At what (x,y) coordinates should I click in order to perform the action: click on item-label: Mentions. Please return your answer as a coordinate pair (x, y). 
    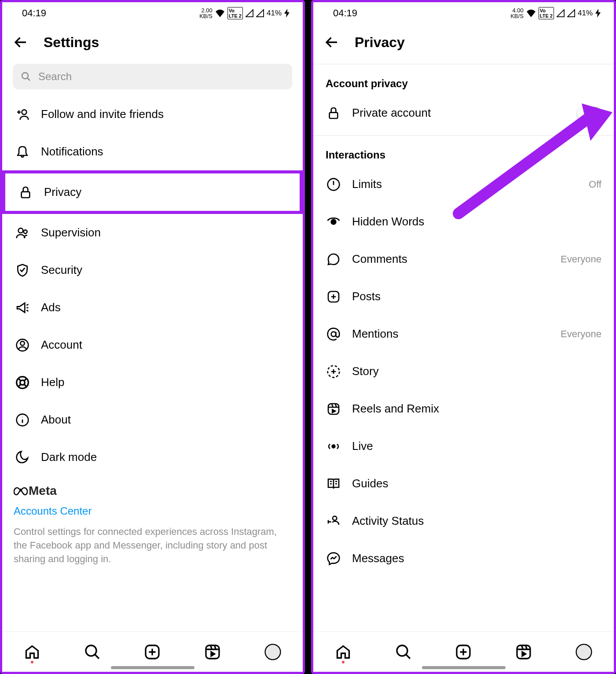
    Looking at the image, I should click on (451, 334).